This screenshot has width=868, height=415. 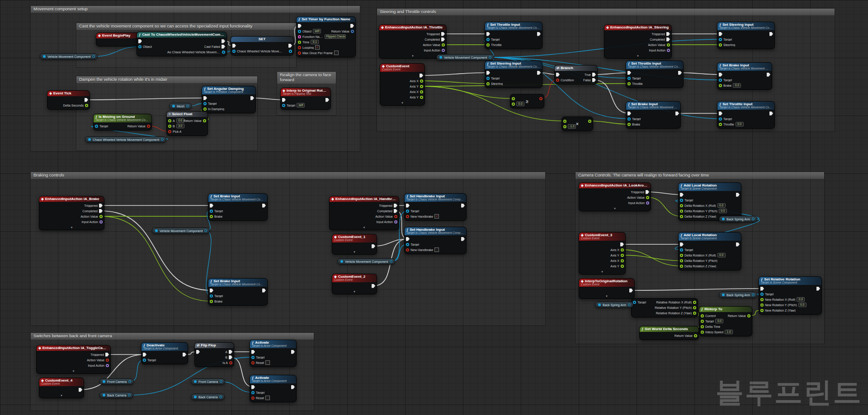 What do you see at coordinates (273, 353) in the screenshot?
I see `activate-1-node: ƒActivateTarget is Actor ComponentTarget…` at bounding box center [273, 353].